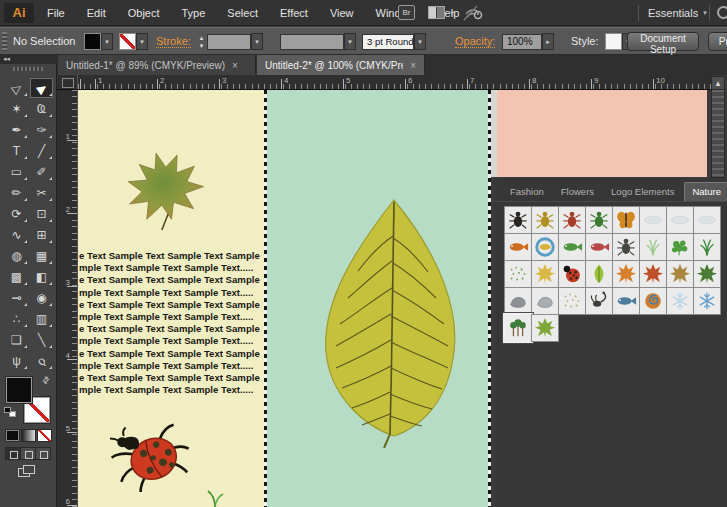 The height and width of the screenshot is (507, 727). I want to click on orange-fish-symbol, so click(518, 247).